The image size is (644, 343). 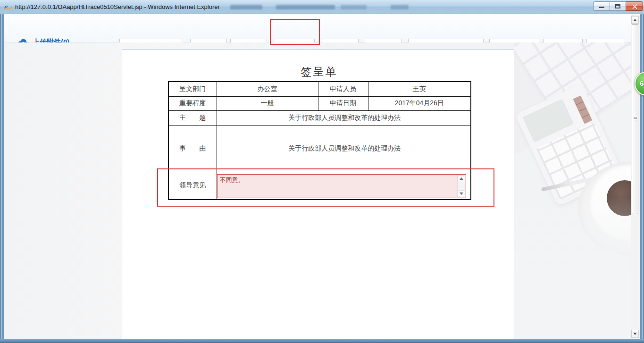 What do you see at coordinates (635, 176) in the screenshot?
I see `vertical-scrollbar` at bounding box center [635, 176].